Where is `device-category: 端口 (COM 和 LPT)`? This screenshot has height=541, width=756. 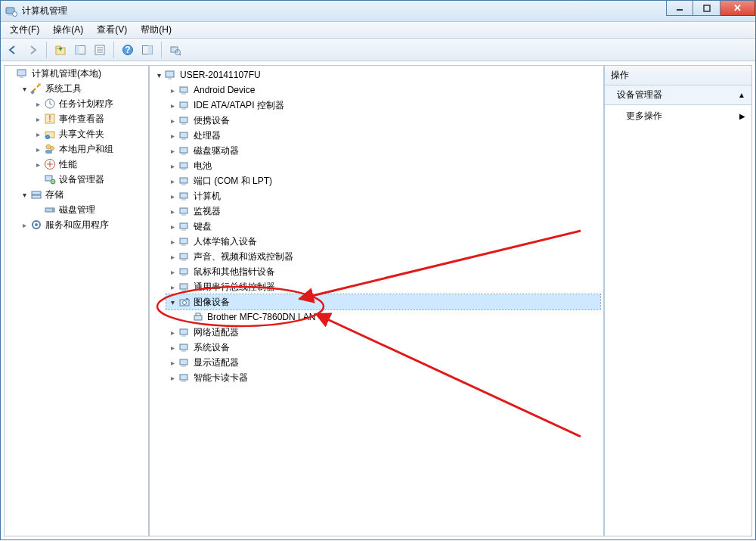 device-category: 端口 (COM 和 LPT) is located at coordinates (383, 181).